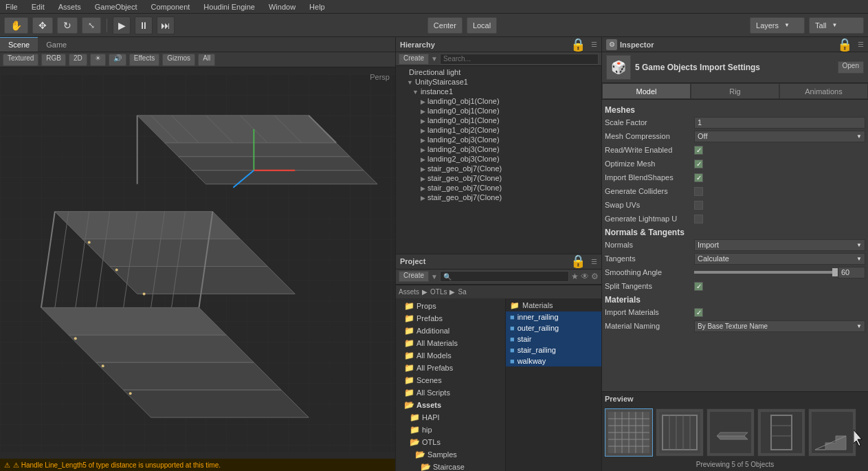 This screenshot has width=868, height=471. Describe the element at coordinates (144, 60) in the screenshot. I see `effects-dropdown: Effects` at that location.